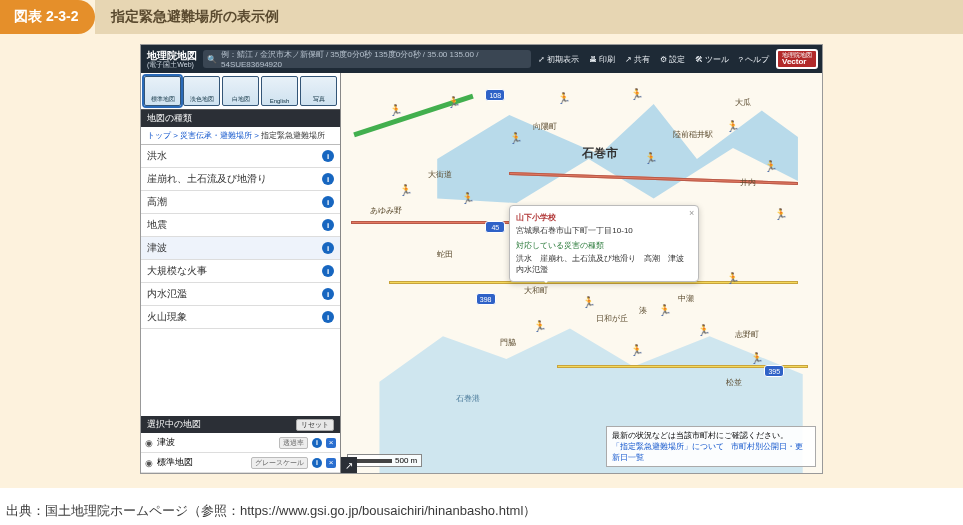 This screenshot has width=963, height=525. Describe the element at coordinates (668, 446) in the screenshot. I see `notice-link-about: 「指定緊急避難場所」について` at that location.